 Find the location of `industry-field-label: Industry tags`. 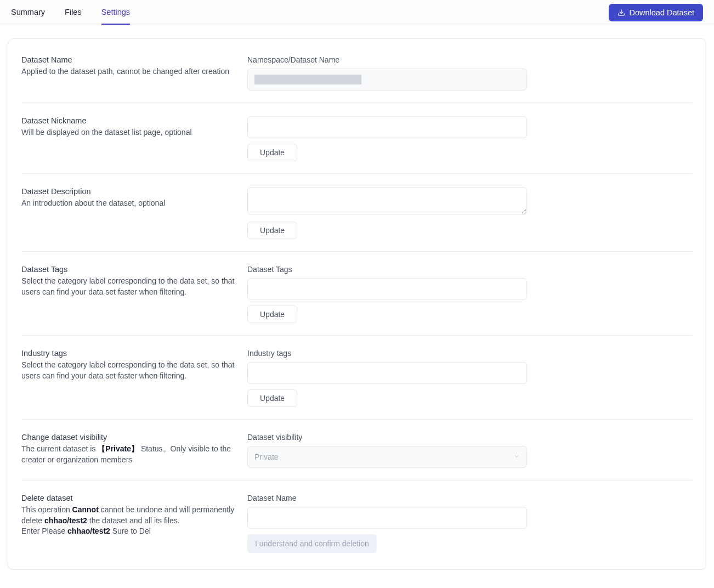

industry-field-label: Industry tags is located at coordinates (470, 353).